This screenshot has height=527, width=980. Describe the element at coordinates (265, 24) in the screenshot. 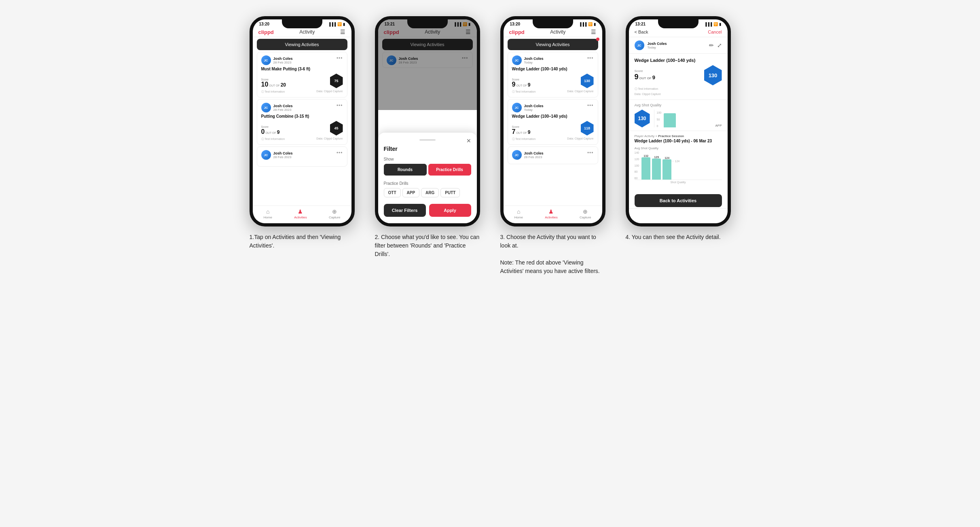

I see `status-time-1: 13:20` at that location.